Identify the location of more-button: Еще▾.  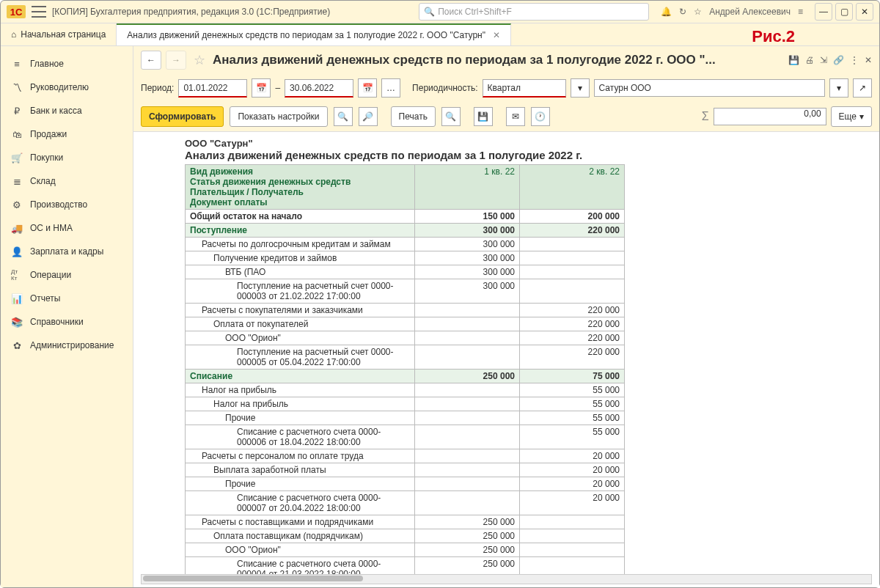
(851, 117).